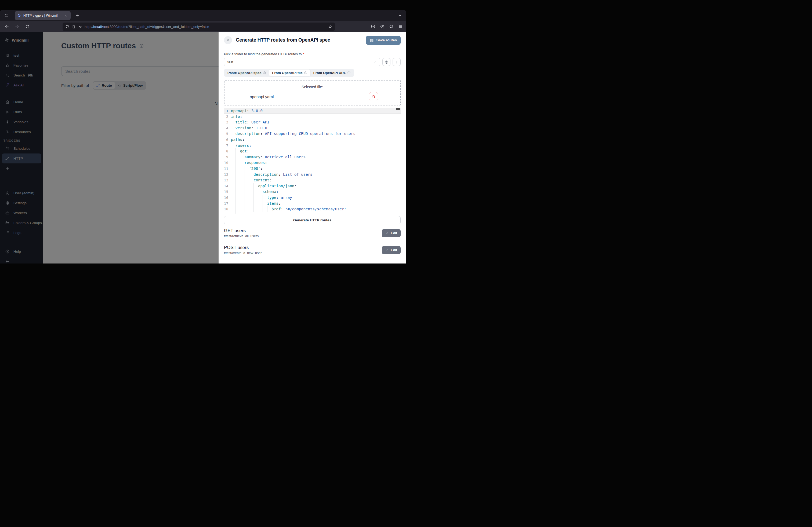  What do you see at coordinates (312, 209) in the screenshot?
I see `code-line: 18 $ref: '#/components/schemas/User'` at bounding box center [312, 209].